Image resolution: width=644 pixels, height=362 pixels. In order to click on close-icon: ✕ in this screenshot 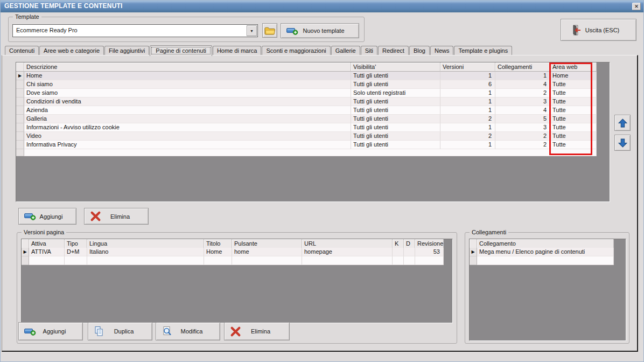, I will do `click(636, 6)`.